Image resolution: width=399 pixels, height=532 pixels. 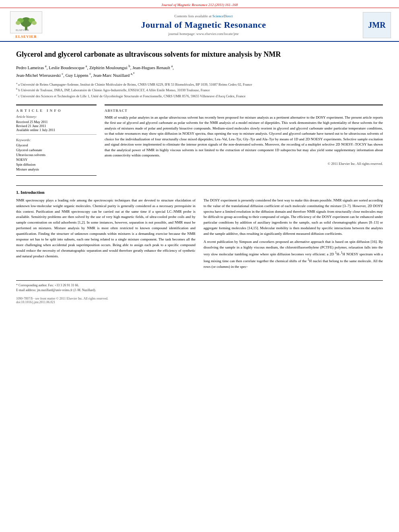 I want to click on svg-text: ELSEVIER, so click(x=23, y=30).